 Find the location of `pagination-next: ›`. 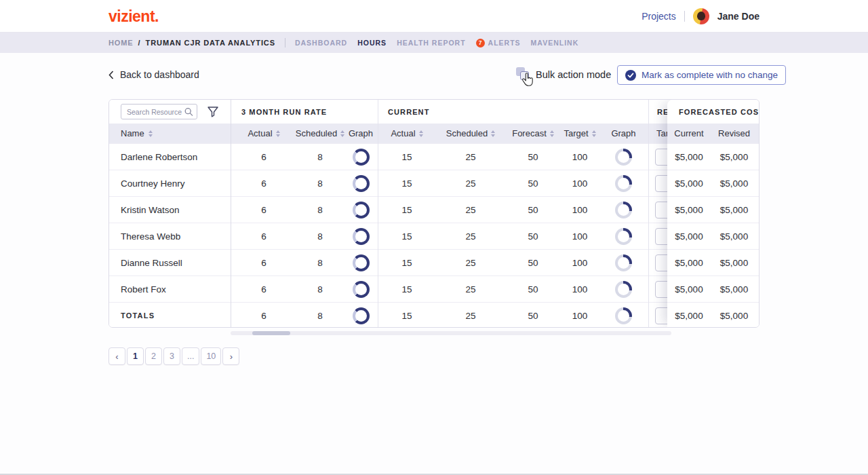

pagination-next: › is located at coordinates (231, 356).